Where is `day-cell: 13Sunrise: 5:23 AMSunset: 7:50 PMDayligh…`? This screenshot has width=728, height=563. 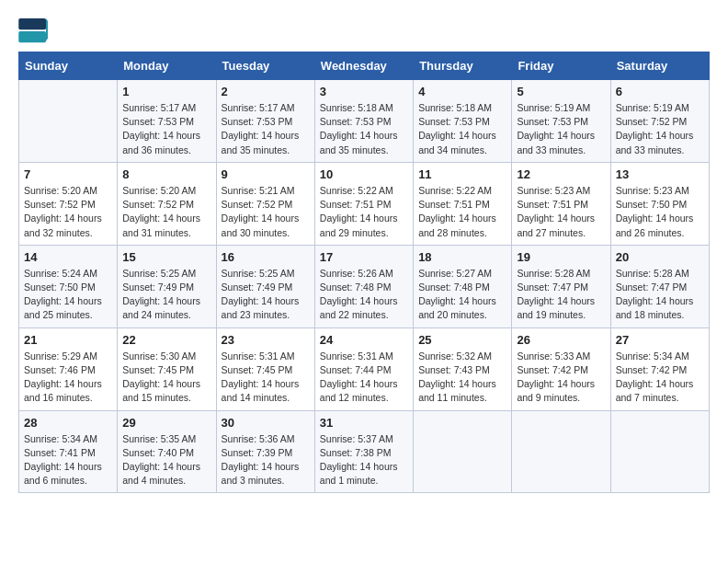 day-cell: 13Sunrise: 5:23 AMSunset: 7:50 PMDayligh… is located at coordinates (660, 203).